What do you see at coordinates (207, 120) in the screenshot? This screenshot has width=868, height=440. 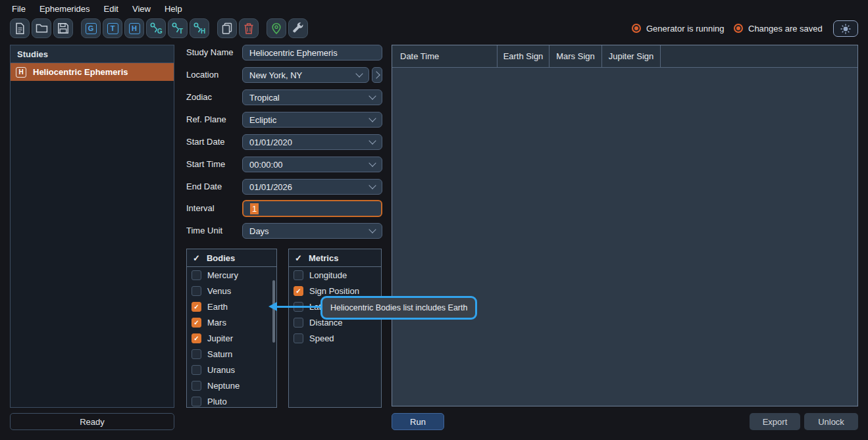 I see `ref-plane-label: Ref. Plane` at bounding box center [207, 120].